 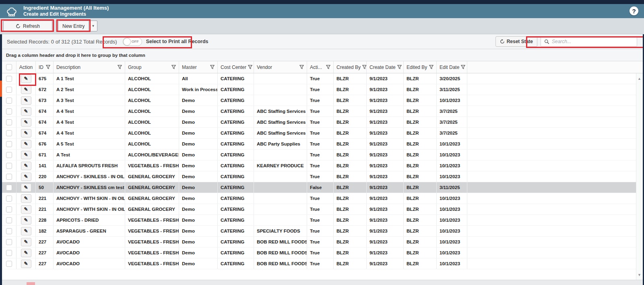 What do you see at coordinates (420, 122) in the screenshot?
I see `cell-edited_by: BLZR` at bounding box center [420, 122].